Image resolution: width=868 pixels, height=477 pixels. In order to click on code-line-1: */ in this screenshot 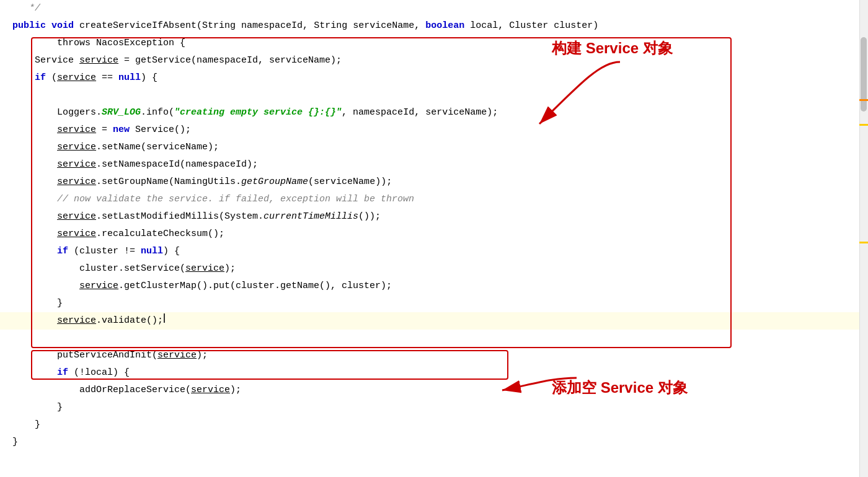, I will do `click(434, 9)`.